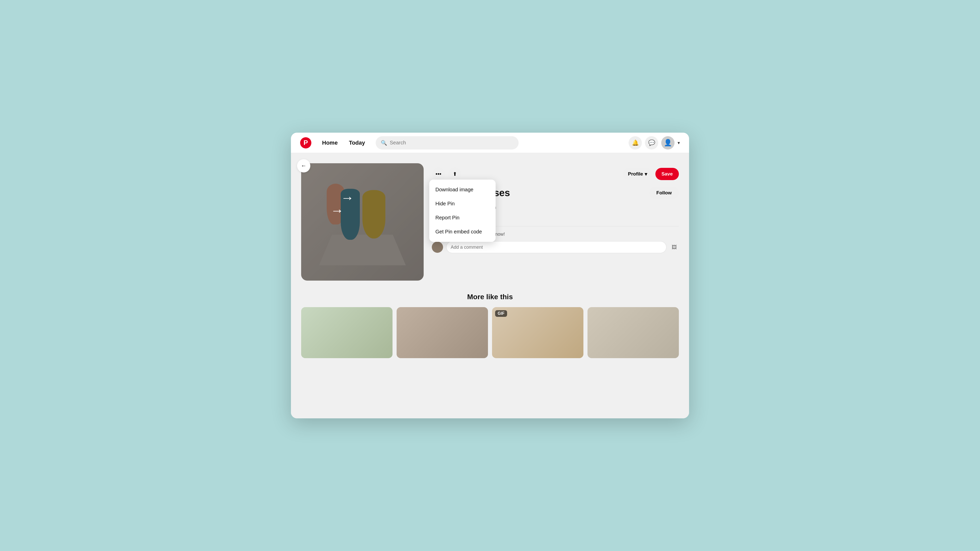 The image size is (980, 551). What do you see at coordinates (635, 143) in the screenshot?
I see `bell-icon: 🔔` at bounding box center [635, 143].